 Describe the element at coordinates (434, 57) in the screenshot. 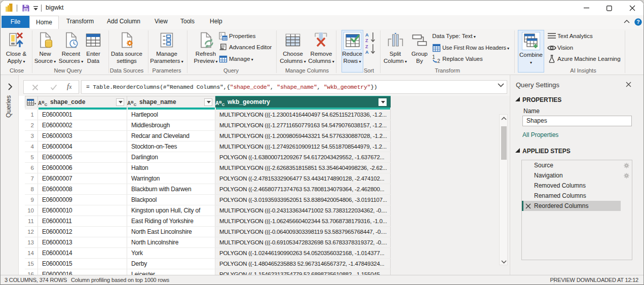

I see `svg-text: 1` at that location.